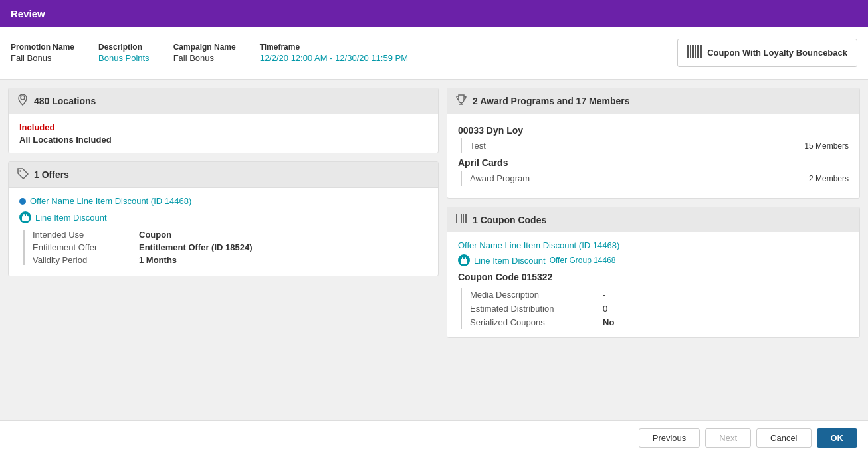 This screenshot has height=455, width=868. What do you see at coordinates (158, 260) in the screenshot?
I see `validity-value: 1 Months` at bounding box center [158, 260].